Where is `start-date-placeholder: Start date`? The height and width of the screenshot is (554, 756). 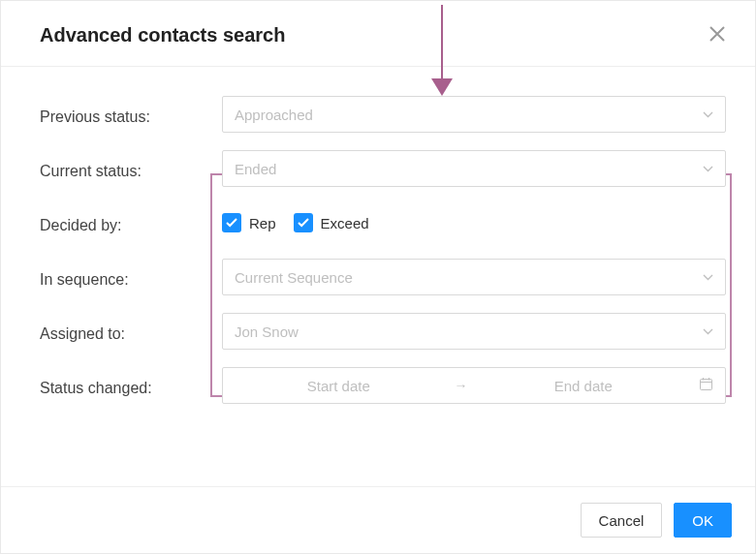 start-date-placeholder: Start date is located at coordinates (339, 385).